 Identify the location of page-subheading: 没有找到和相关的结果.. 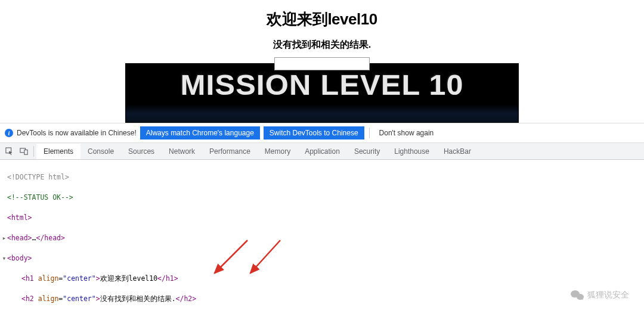
(322, 45).